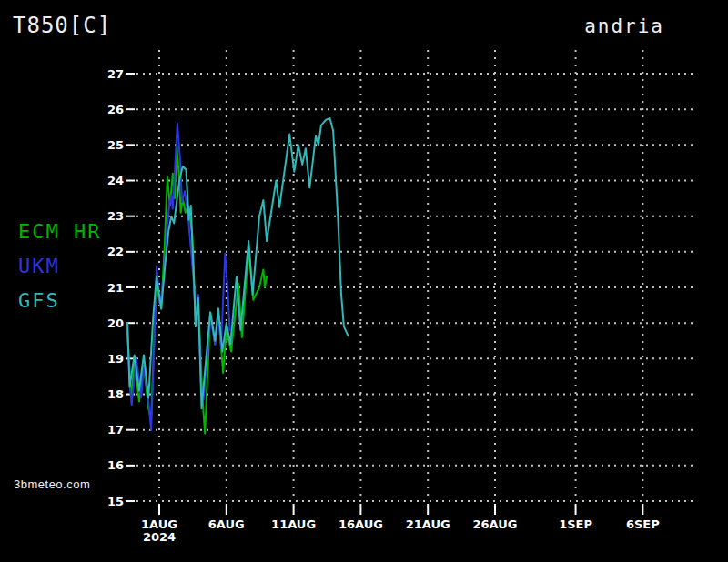 This screenshot has height=562, width=728. I want to click on y-tick-label: 16, so click(116, 466).